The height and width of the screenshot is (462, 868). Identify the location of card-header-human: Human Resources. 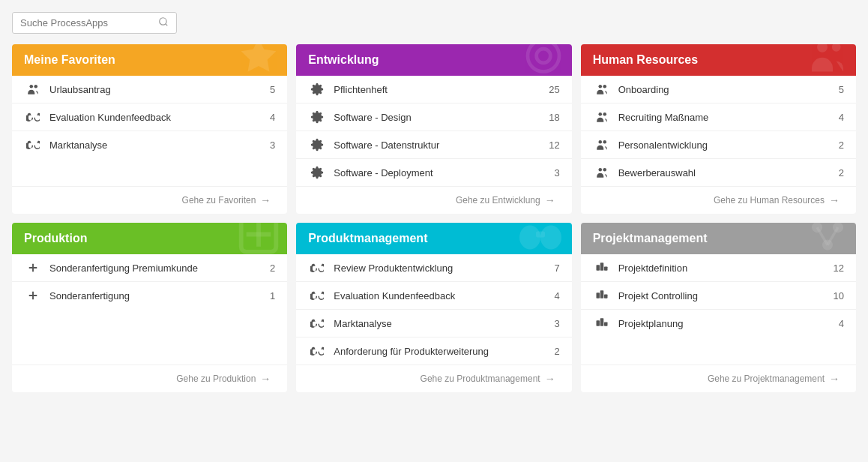
(718, 60).